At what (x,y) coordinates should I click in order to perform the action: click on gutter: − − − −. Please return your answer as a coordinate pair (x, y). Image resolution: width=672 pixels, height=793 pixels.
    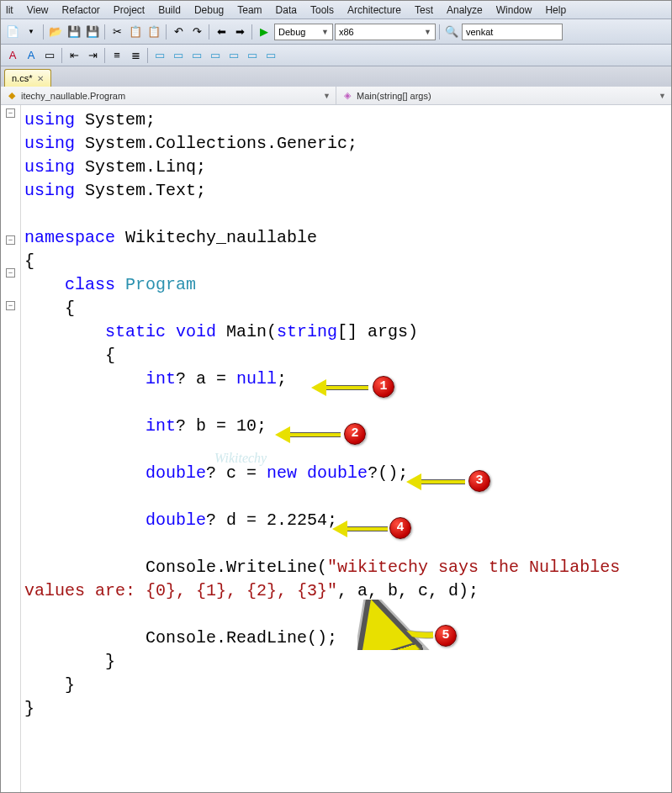
    Looking at the image, I should click on (11, 449).